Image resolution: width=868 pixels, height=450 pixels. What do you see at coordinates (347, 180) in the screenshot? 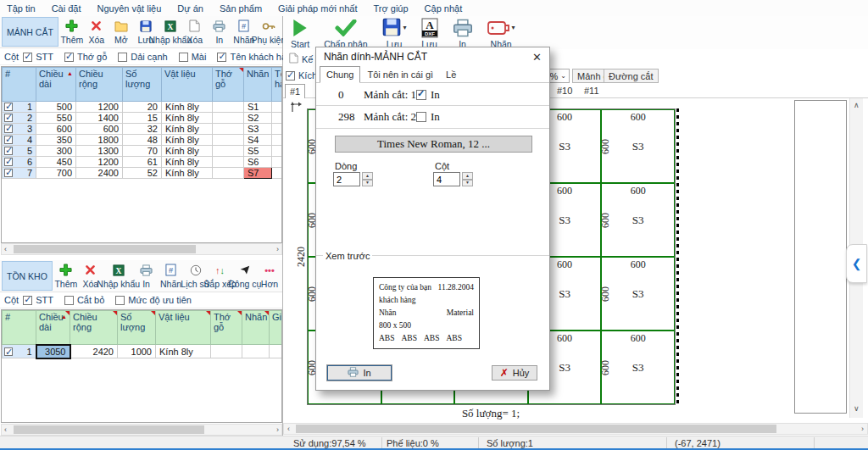
I see `rows-input` at bounding box center [347, 180].